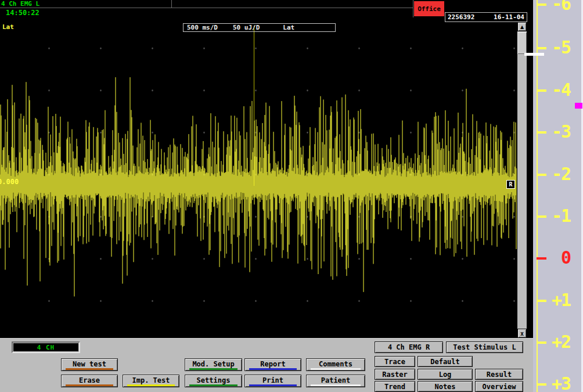  I want to click on log-button: Log, so click(445, 374).